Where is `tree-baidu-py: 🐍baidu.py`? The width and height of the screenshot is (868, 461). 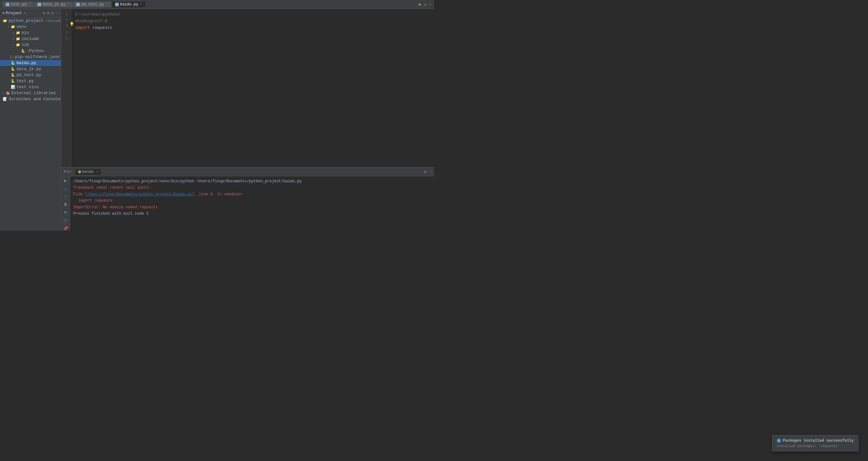
tree-baidu-py: 🐍baidu.py is located at coordinates (30, 63).